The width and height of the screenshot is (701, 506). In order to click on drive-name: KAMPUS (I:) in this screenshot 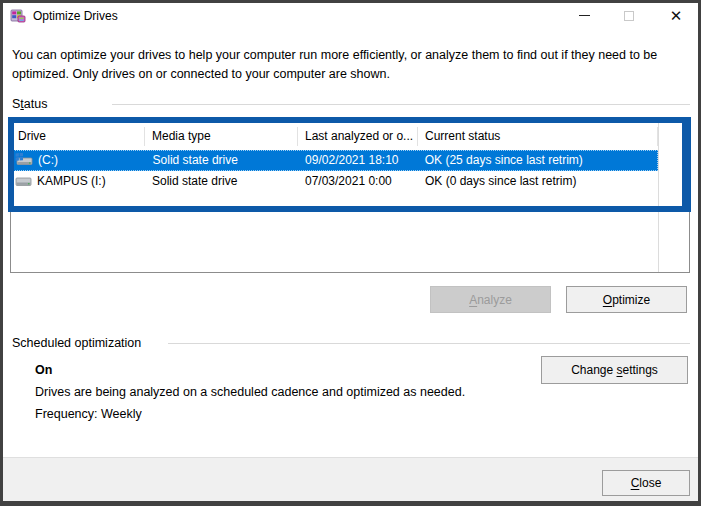, I will do `click(72, 182)`.